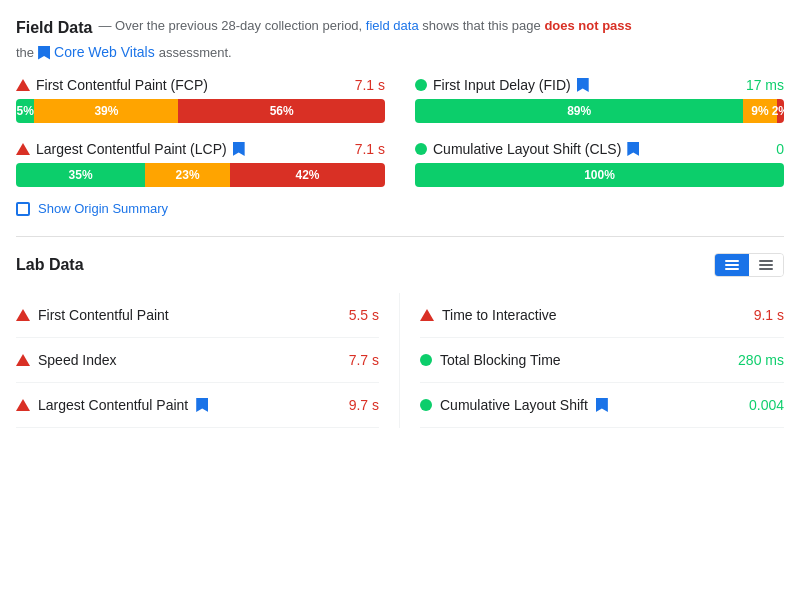 The height and width of the screenshot is (589, 800). I want to click on bar-segment-green: 100%, so click(600, 175).